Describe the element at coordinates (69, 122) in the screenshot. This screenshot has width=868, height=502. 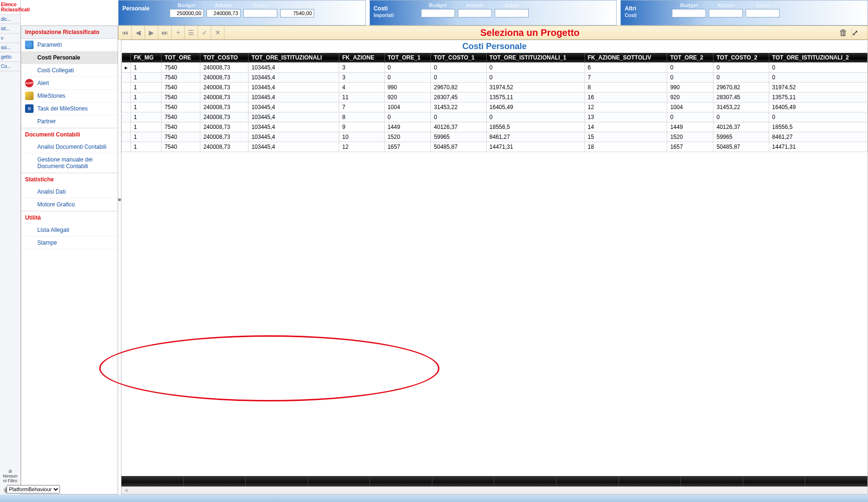
I see `sidebar-item: Partner` at that location.